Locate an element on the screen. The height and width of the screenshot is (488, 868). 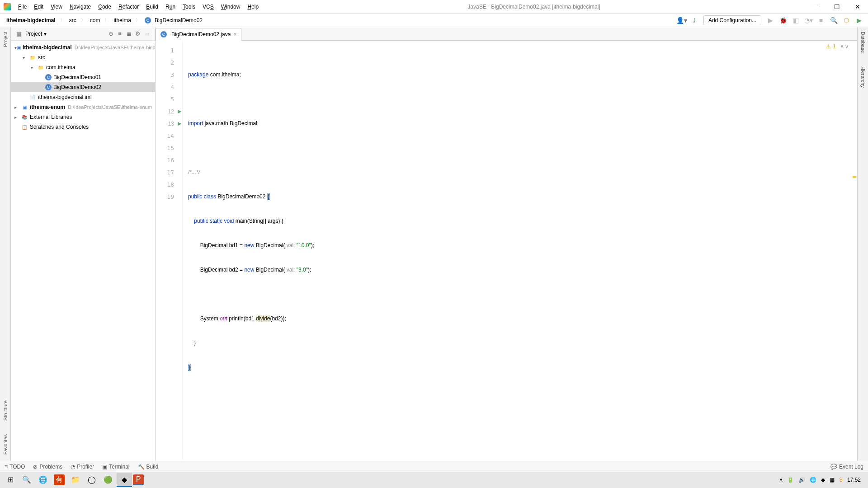
line-1: 1 is located at coordinates (169, 51).